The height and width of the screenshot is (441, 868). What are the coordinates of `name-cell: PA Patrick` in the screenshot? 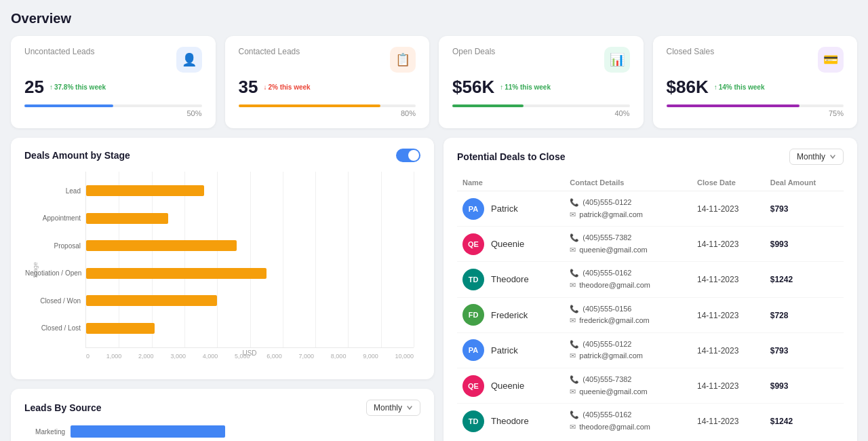 It's located at (511, 350).